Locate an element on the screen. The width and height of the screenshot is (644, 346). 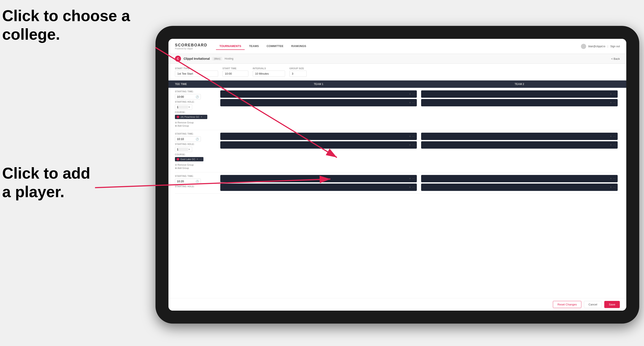
player-x-icon-6-2: × is located at coordinates (611, 187).